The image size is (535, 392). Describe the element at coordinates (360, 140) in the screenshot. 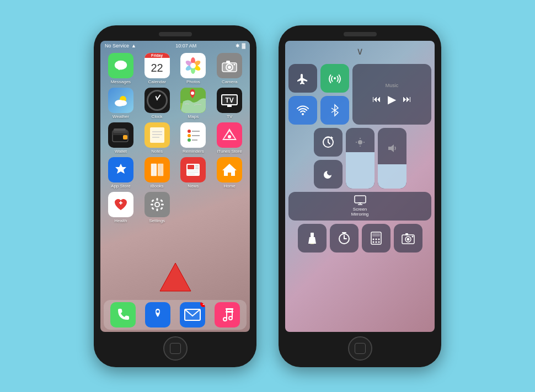

I see `brightness-icon` at that location.